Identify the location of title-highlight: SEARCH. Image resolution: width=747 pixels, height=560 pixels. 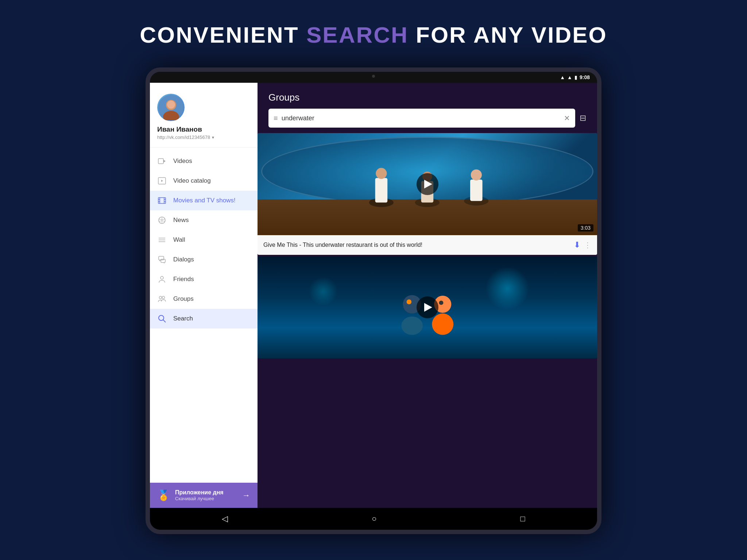
(357, 35).